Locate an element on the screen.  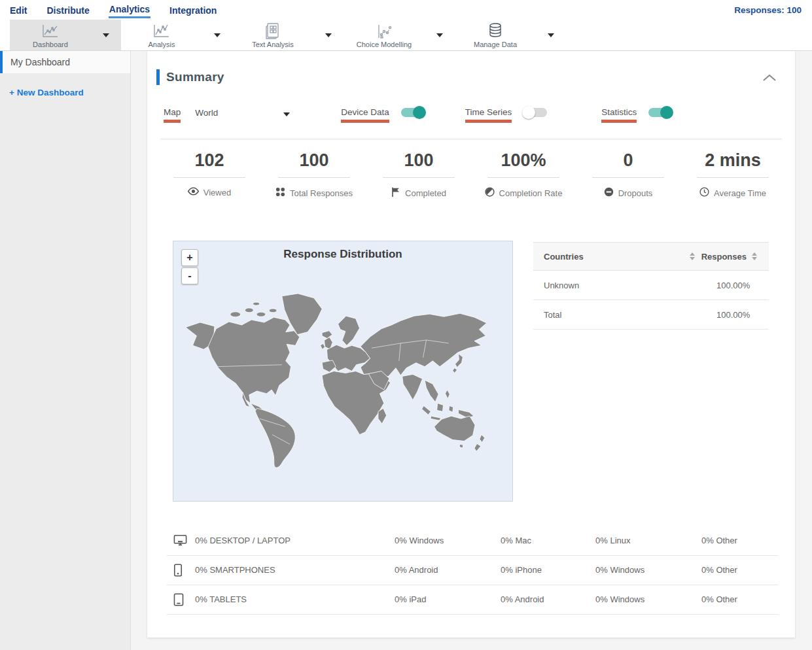
toolbar-analysis-caret is located at coordinates (217, 35).